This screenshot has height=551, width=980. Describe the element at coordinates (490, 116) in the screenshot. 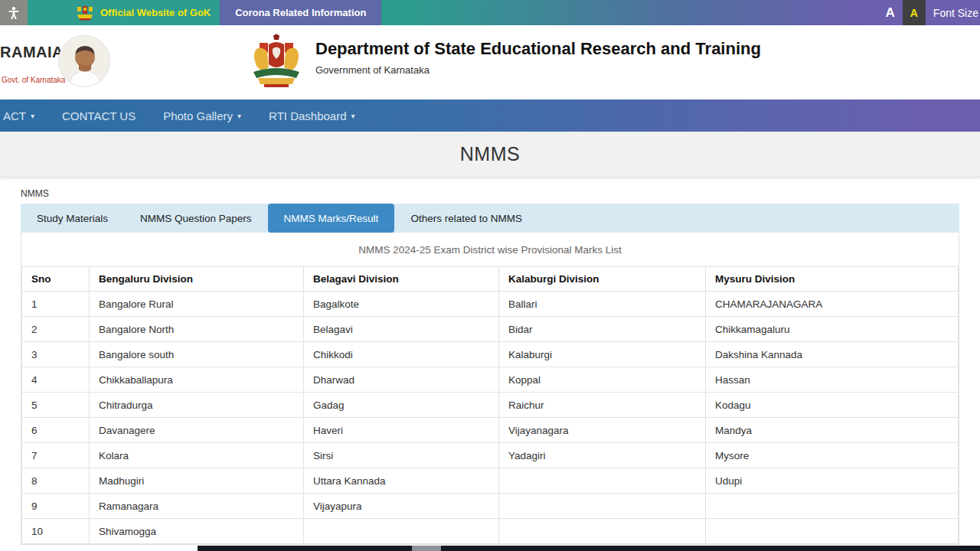

I see `main-nav: ACT▾CONTACT USPhoto Gallery▾RTI Dashboar…` at that location.